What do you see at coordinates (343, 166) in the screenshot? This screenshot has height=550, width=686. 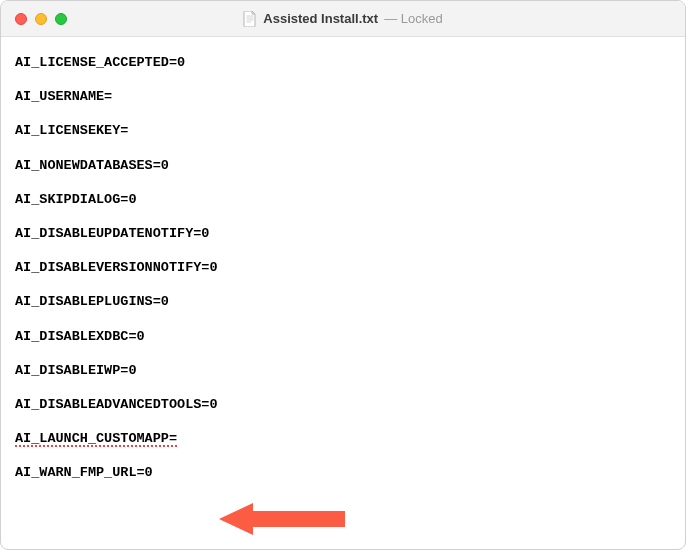 I see `text-line: AI_NONEWDATABASES=0` at bounding box center [343, 166].